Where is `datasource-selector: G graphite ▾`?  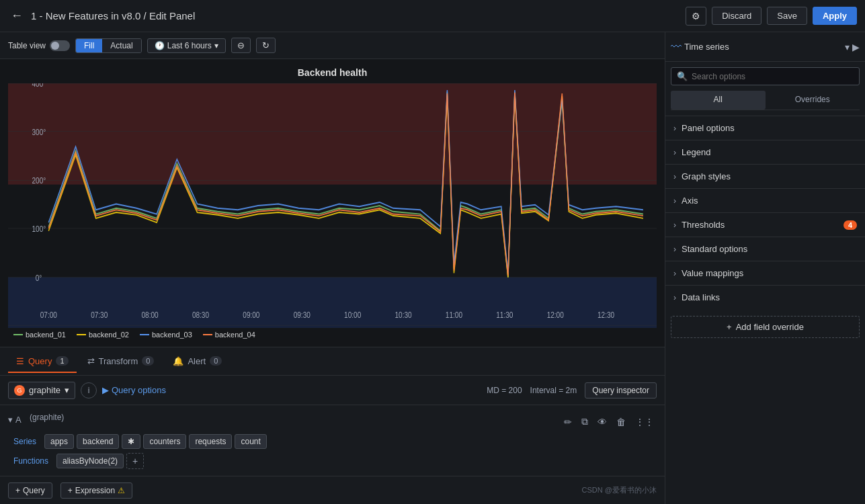
datasource-selector: G graphite ▾ is located at coordinates (42, 390).